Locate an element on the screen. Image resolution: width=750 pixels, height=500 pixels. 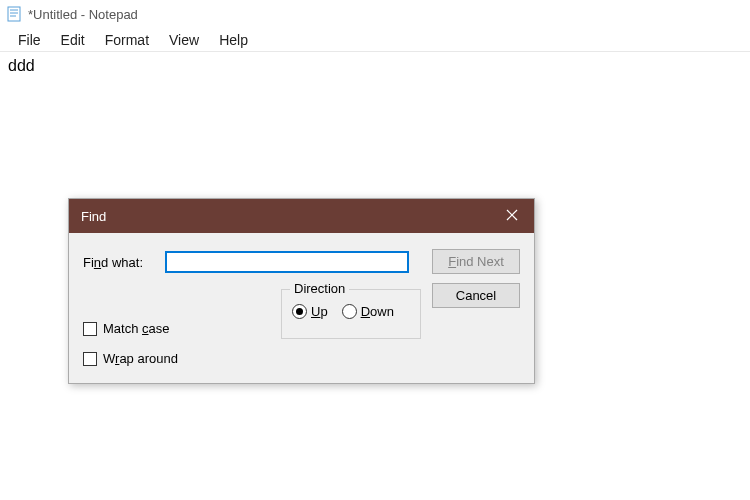
direction-legend: Direction is located at coordinates (320, 288).